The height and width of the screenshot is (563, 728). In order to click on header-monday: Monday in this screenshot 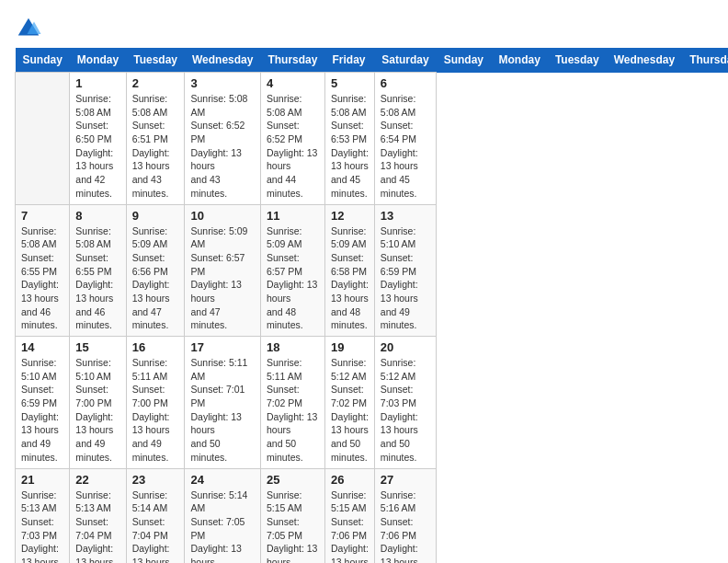, I will do `click(97, 61)`.